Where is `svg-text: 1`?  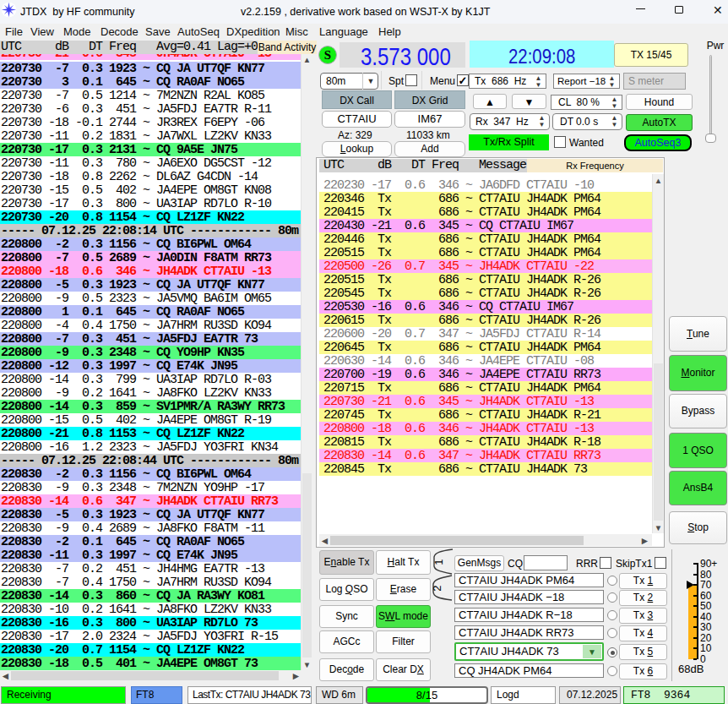
svg-text: 1 is located at coordinates (439, 561).